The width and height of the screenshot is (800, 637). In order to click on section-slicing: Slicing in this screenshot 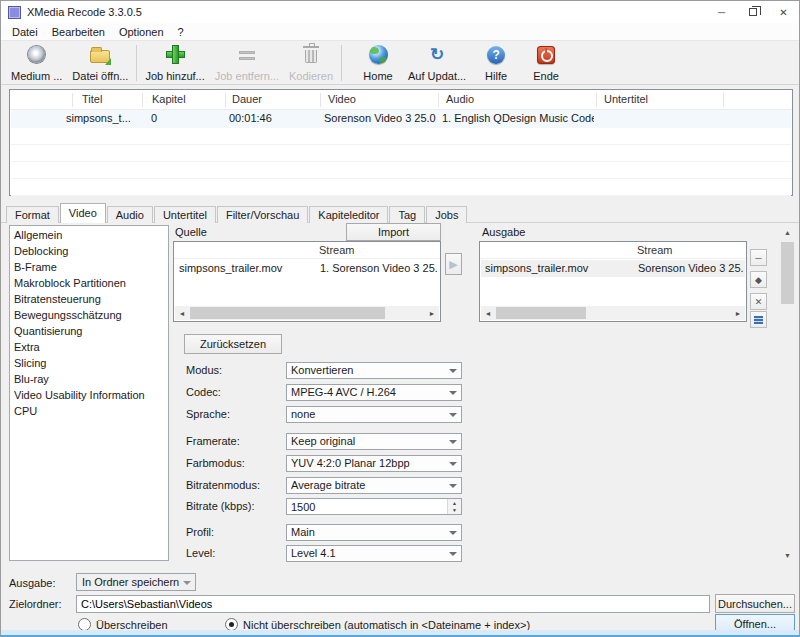, I will do `click(89, 363)`.